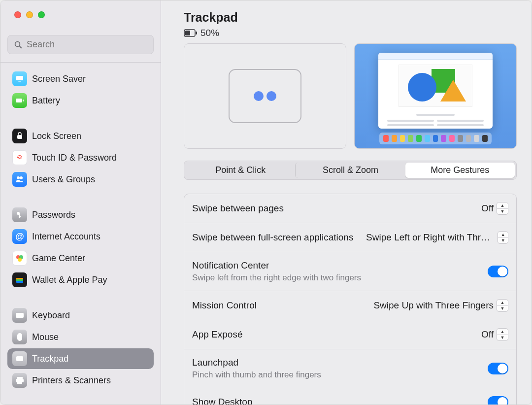 The height and width of the screenshot is (405, 532). I want to click on sidebar-item-internet-accounts: @ Internet Accounts, so click(81, 236).